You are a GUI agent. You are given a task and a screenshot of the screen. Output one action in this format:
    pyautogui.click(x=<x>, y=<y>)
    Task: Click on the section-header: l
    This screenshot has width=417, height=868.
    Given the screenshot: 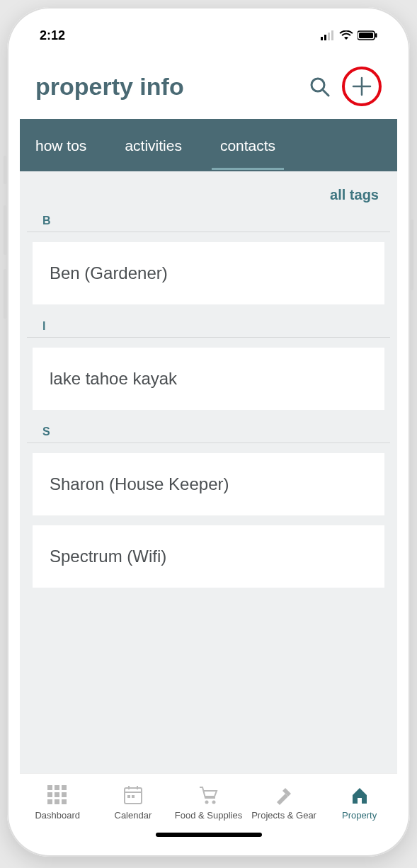 What is the action you would take?
    pyautogui.click(x=208, y=326)
    